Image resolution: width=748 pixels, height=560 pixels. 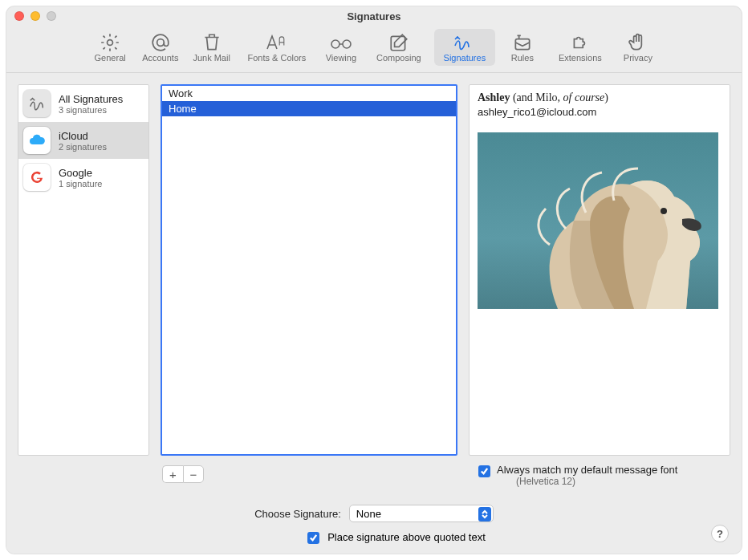 I want to click on account-item-all: All Signatures 3 signatures, so click(x=83, y=103).